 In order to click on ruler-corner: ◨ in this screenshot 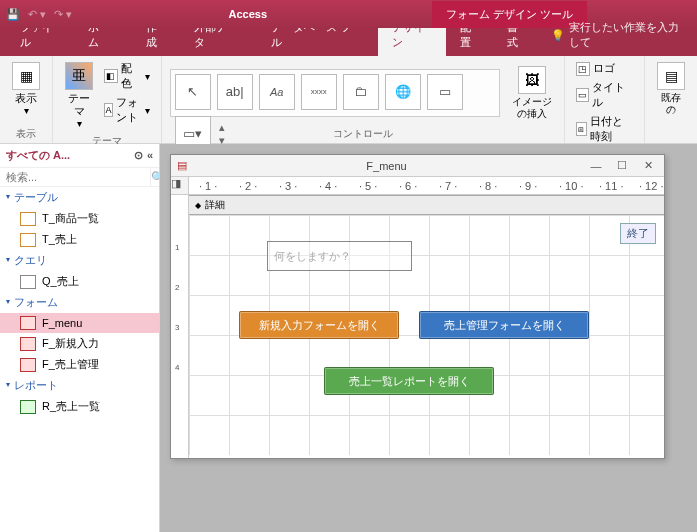, I will do `click(180, 186)`.